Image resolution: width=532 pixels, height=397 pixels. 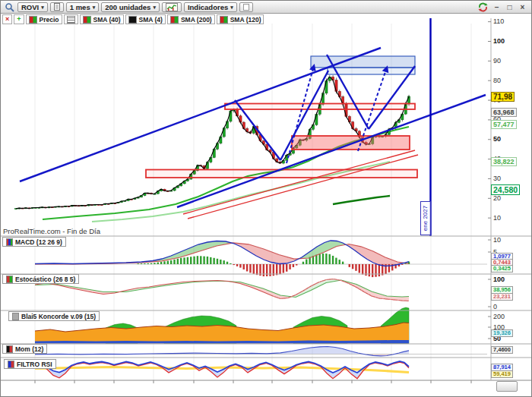 I want to click on price-tick-label: 110, so click(x=499, y=21).